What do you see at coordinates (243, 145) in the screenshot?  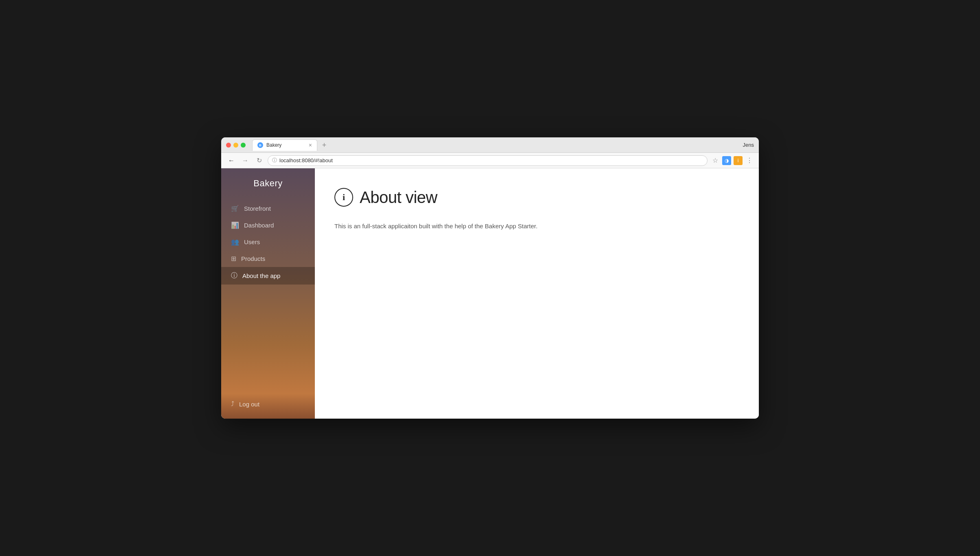 I see `maximize-button` at bounding box center [243, 145].